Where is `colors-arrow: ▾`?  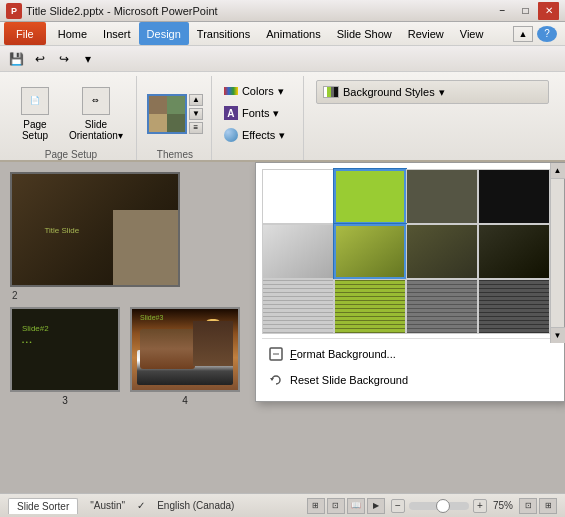 colors-arrow: ▾ is located at coordinates (281, 92).